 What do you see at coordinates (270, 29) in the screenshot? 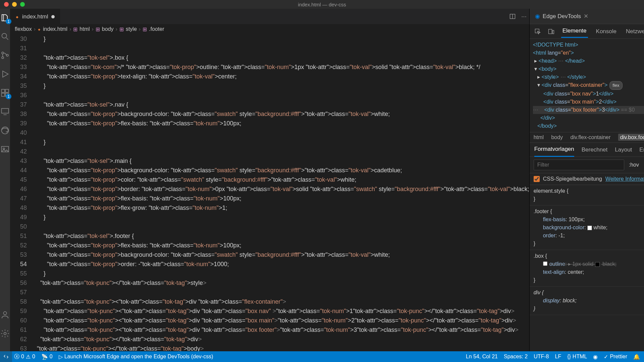
I see `breadcrumbs: flexbox› ⬥index.html› ⊞html› ⊞body› ⊞sty…` at bounding box center [270, 29].